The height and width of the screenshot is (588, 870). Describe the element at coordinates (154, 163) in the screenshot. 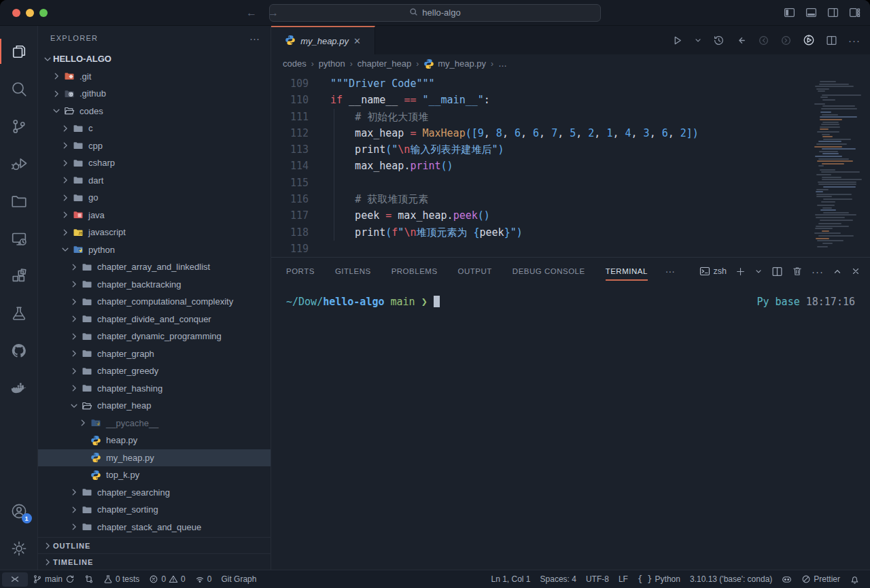

I see `tree-item-csharp: csharp` at that location.